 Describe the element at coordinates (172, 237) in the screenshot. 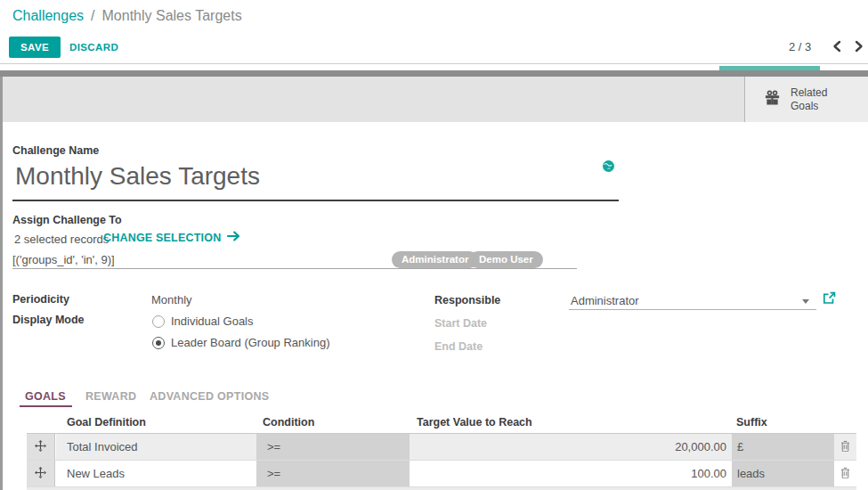

I see `change-selection-button: CHANGE SELECTION` at that location.